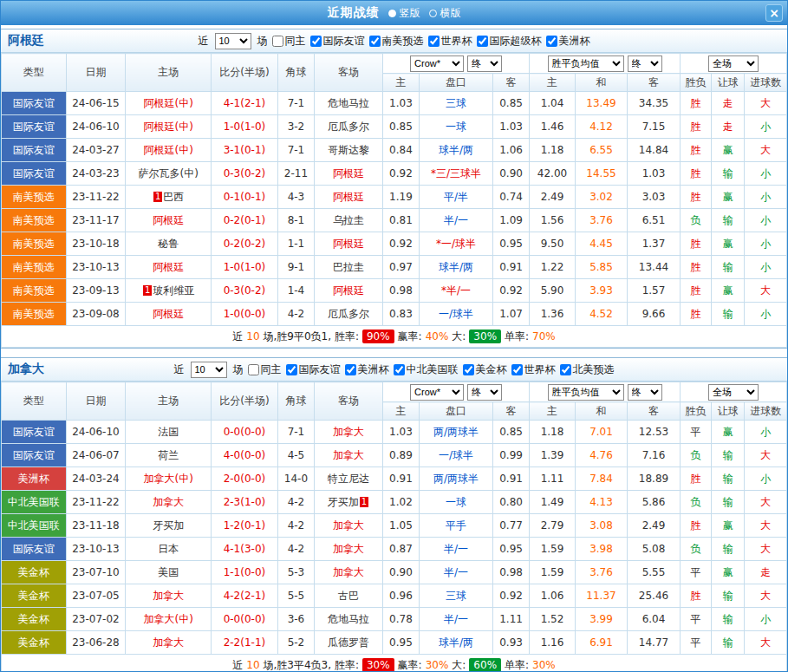  What do you see at coordinates (168, 572) in the screenshot?
I see `team-name: 美国` at bounding box center [168, 572].